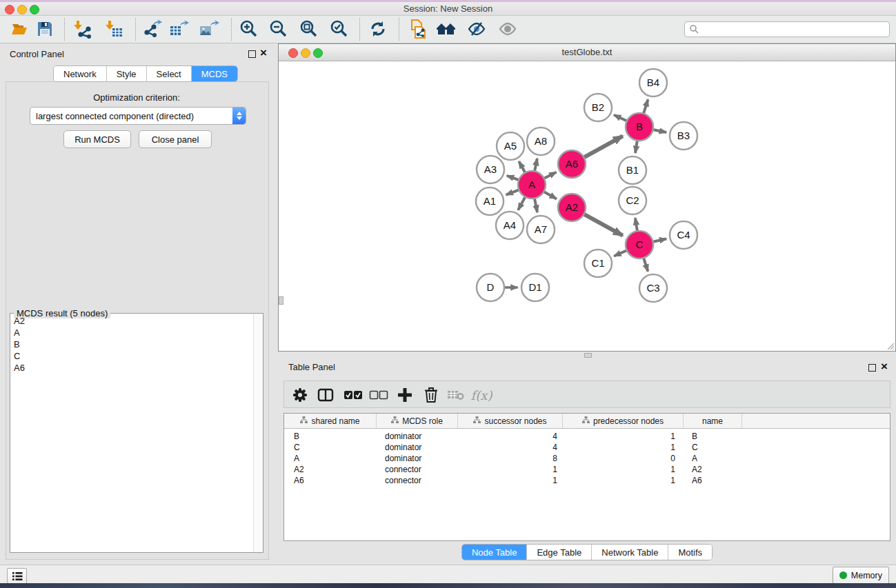  What do you see at coordinates (326, 395) in the screenshot?
I see `columns-icon` at bounding box center [326, 395].